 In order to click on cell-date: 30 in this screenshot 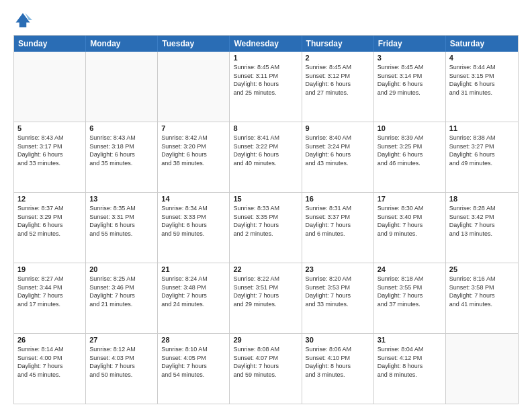, I will do `click(338, 340)`.